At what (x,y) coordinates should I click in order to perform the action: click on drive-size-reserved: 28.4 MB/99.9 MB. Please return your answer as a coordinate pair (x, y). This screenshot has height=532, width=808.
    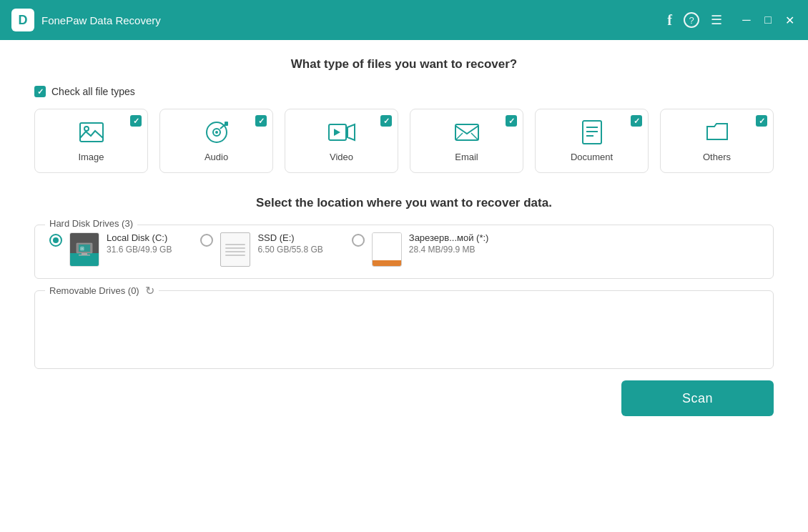
    Looking at the image, I should click on (449, 250).